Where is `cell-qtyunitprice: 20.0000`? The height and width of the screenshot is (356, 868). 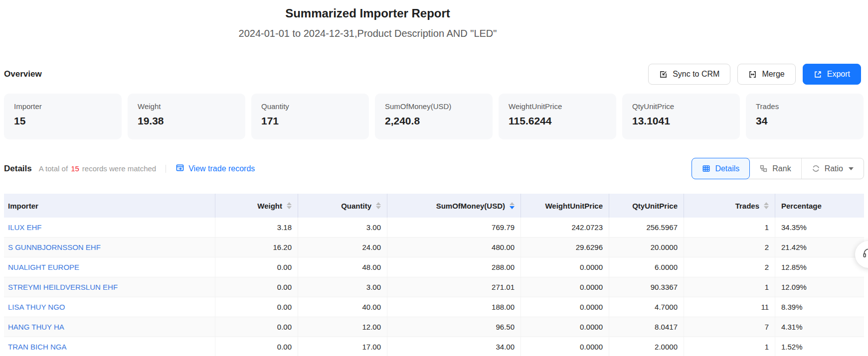
cell-qtyunitprice: 20.0000 is located at coordinates (647, 247).